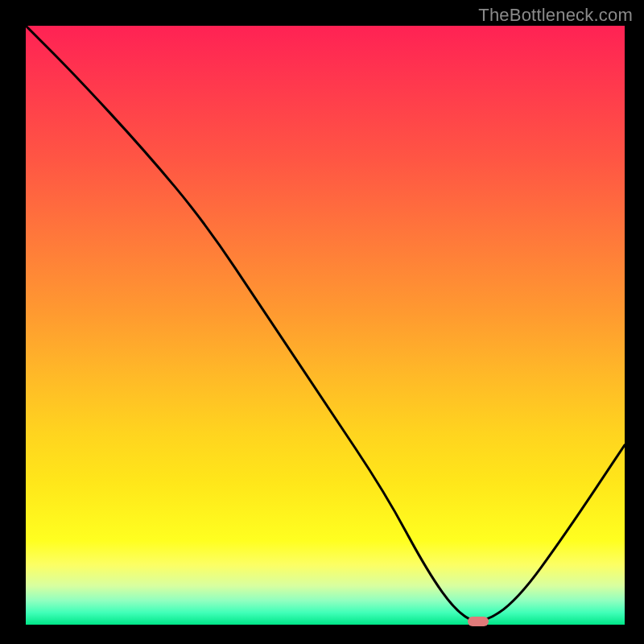 The width and height of the screenshot is (644, 644). Describe the element at coordinates (555, 15) in the screenshot. I see `watermark-label: TheBottleneck.com` at that location.